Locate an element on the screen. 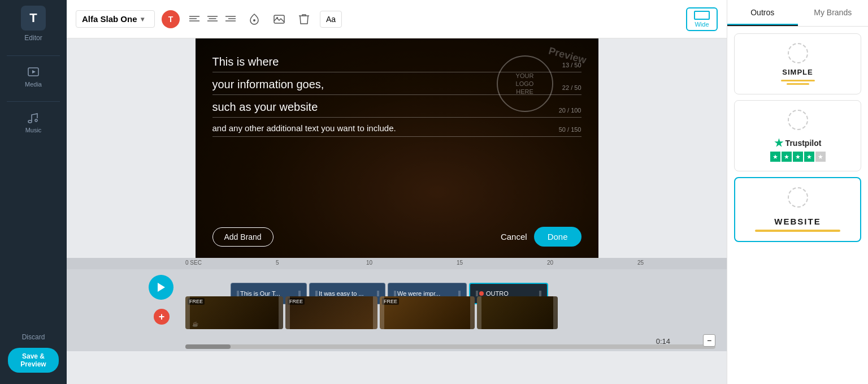 This screenshot has height=384, width=868. style-button is located at coordinates (254, 19).